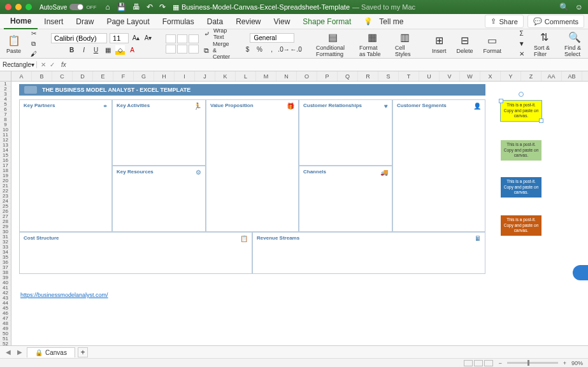  What do you see at coordinates (450, 76) in the screenshot?
I see `col-header-V: V` at bounding box center [450, 76].